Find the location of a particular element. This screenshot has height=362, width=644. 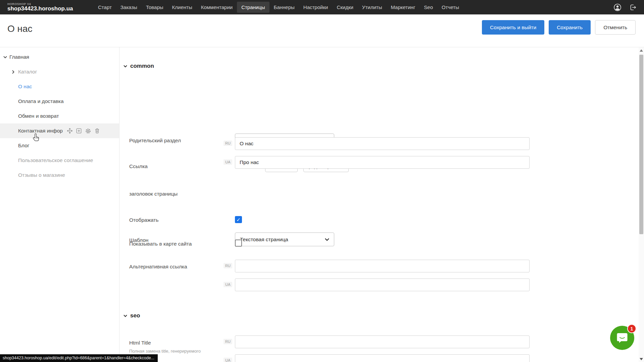

mouse-cursor-hand is located at coordinates (36, 138).